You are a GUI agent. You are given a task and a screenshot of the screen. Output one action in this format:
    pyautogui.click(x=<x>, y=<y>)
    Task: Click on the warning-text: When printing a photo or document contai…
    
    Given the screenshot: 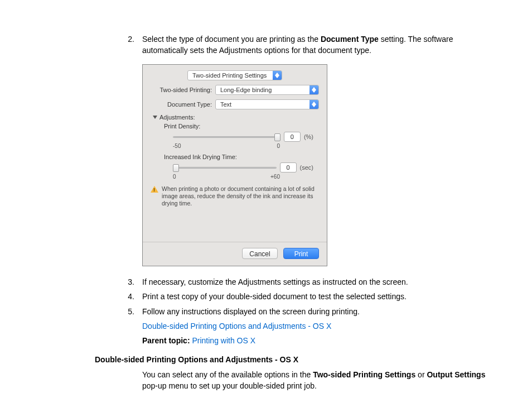 What is the action you would take?
    pyautogui.click(x=240, y=197)
    